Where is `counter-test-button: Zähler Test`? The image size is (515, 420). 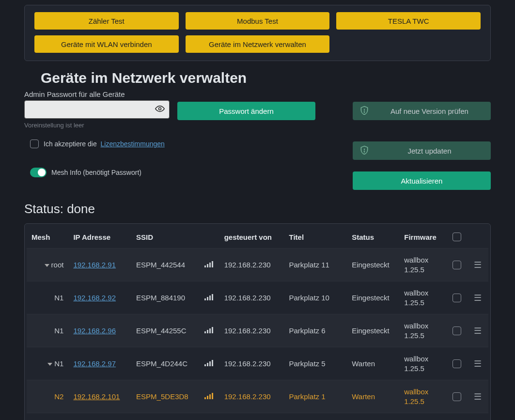
counter-test-button: Zähler Test is located at coordinates (107, 21).